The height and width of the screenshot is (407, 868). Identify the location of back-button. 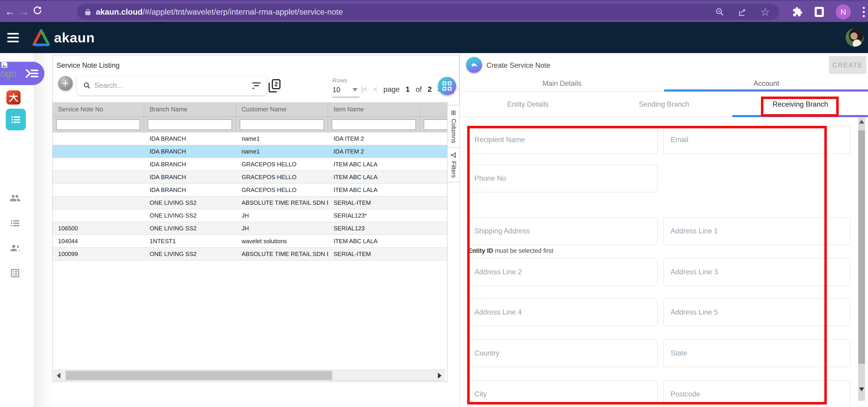
(474, 65).